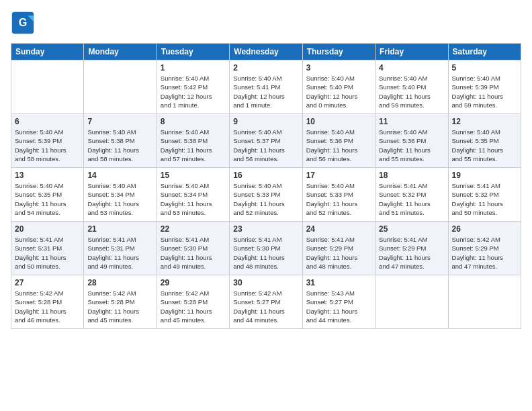  What do you see at coordinates (120, 195) in the screenshot?
I see `calendar-cell: 14Sunrise: 5:40 AMSunset: 5:34 PMDayligh…` at bounding box center [120, 195].